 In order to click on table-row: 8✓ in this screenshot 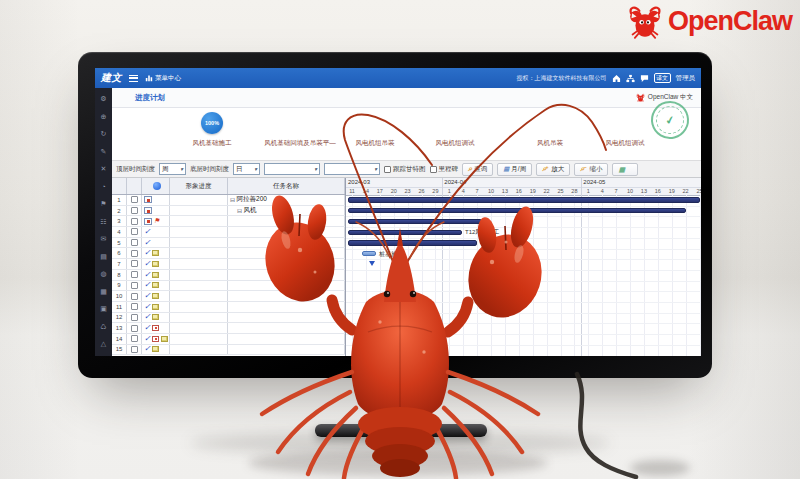, I will do `click(228, 276)`.